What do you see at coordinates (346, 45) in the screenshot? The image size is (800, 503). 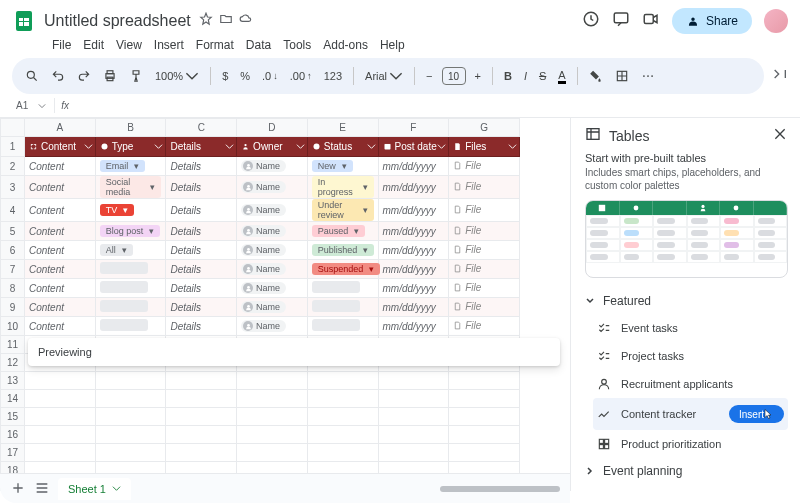 I see `menu-addons: Add-ons` at bounding box center [346, 45].